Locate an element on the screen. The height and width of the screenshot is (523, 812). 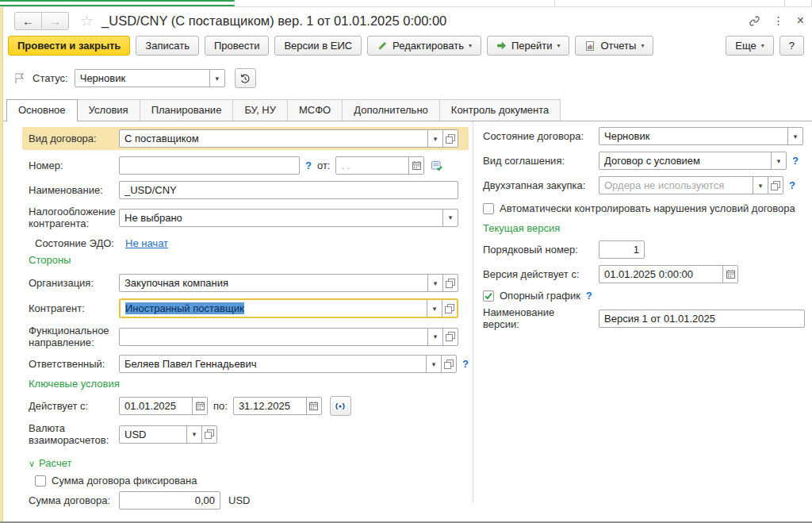
functional-direction-field: ▾ is located at coordinates (289, 336).